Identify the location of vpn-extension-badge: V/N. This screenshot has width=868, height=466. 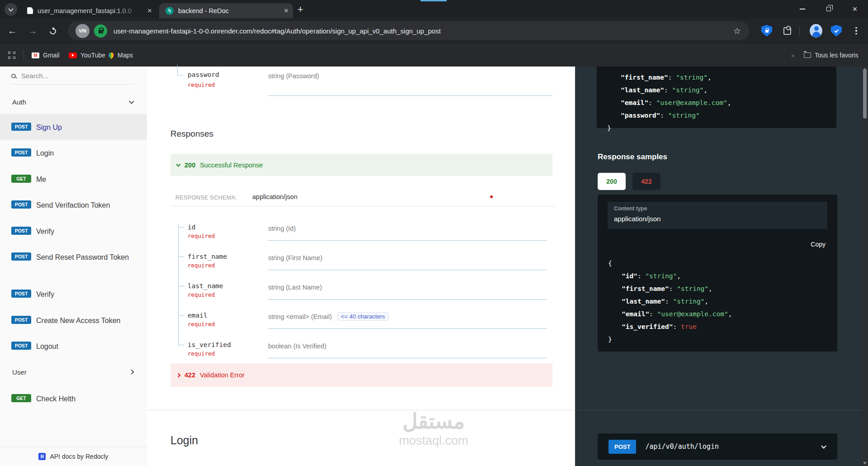
(82, 31).